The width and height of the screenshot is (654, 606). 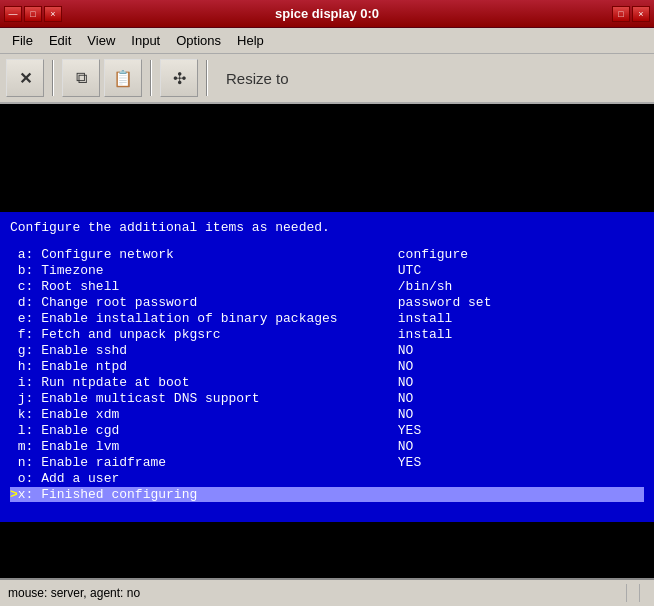 What do you see at coordinates (208, 318) in the screenshot?
I see `terminal-row-key: e: Enable installation of binary package…` at bounding box center [208, 318].